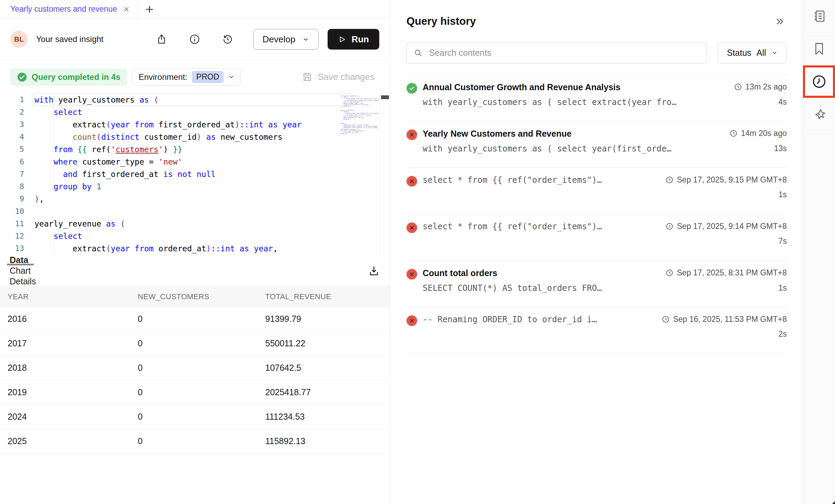  What do you see at coordinates (195, 224) in the screenshot?
I see `code-line: 11yearly_revenue as (` at bounding box center [195, 224].